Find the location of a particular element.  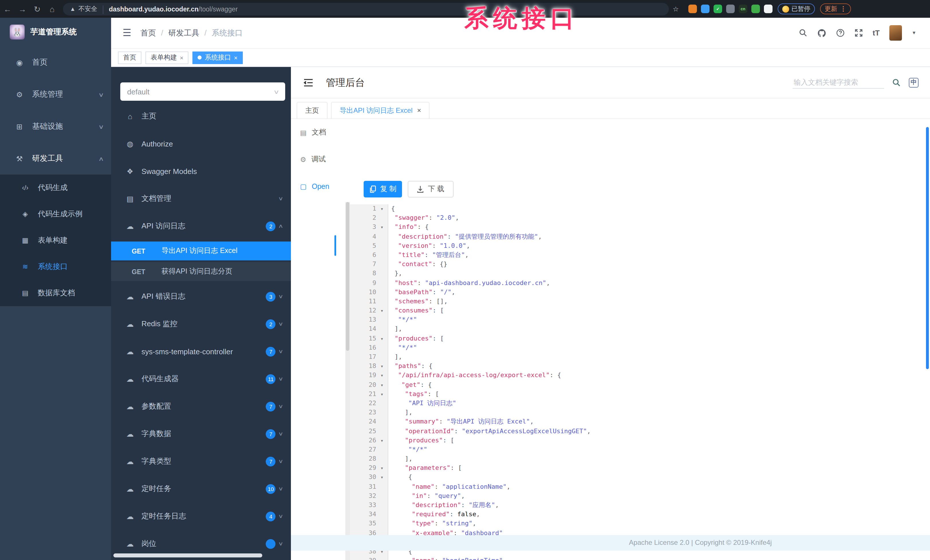

breadcrumb-item: 研发工具 is located at coordinates (184, 33).